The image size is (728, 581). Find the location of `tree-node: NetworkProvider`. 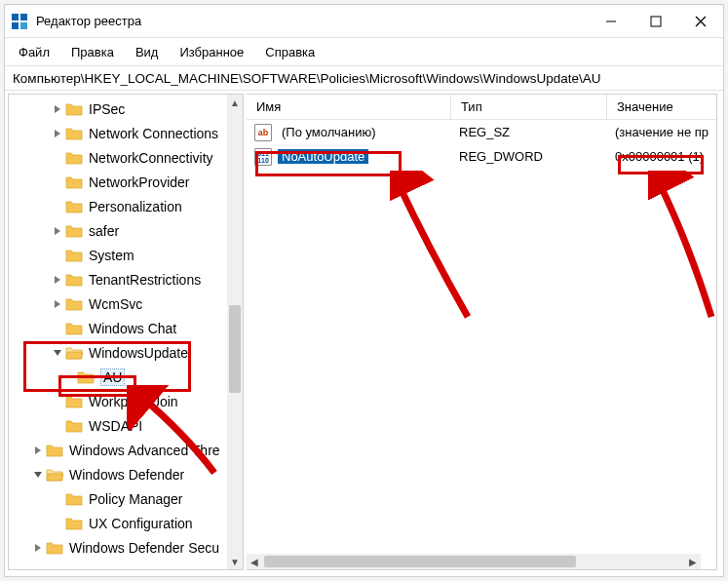

tree-node: NetworkProvider is located at coordinates (118, 181).